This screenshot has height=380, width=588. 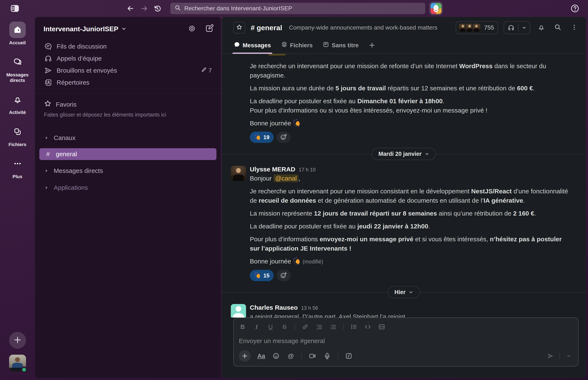 I want to click on kebab-icon, so click(x=574, y=28).